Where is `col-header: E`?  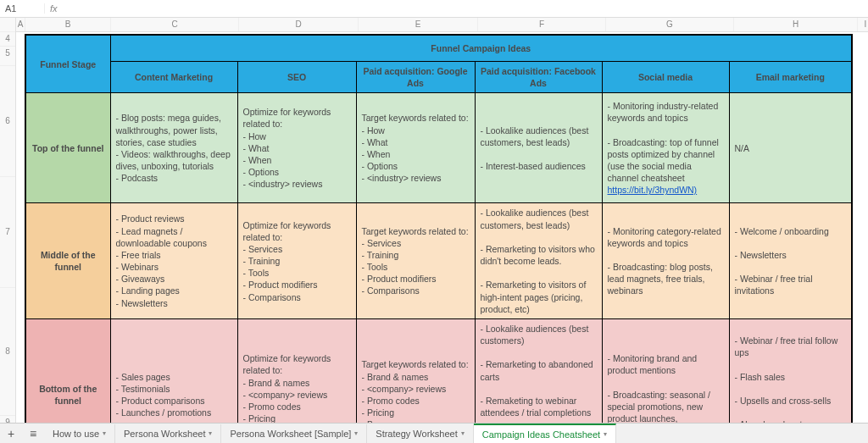 col-header: E is located at coordinates (419, 25).